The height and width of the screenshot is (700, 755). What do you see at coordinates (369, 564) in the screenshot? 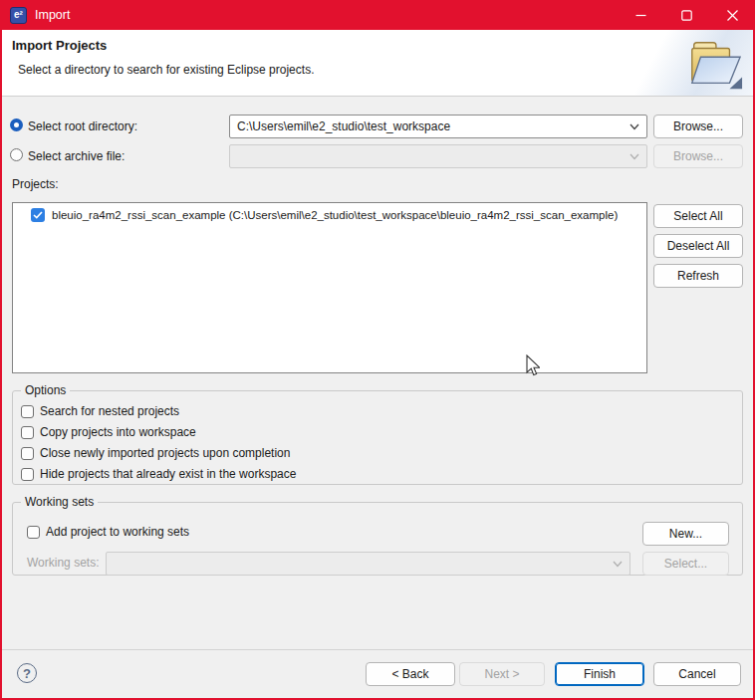
I see `working-sets-combo` at bounding box center [369, 564].